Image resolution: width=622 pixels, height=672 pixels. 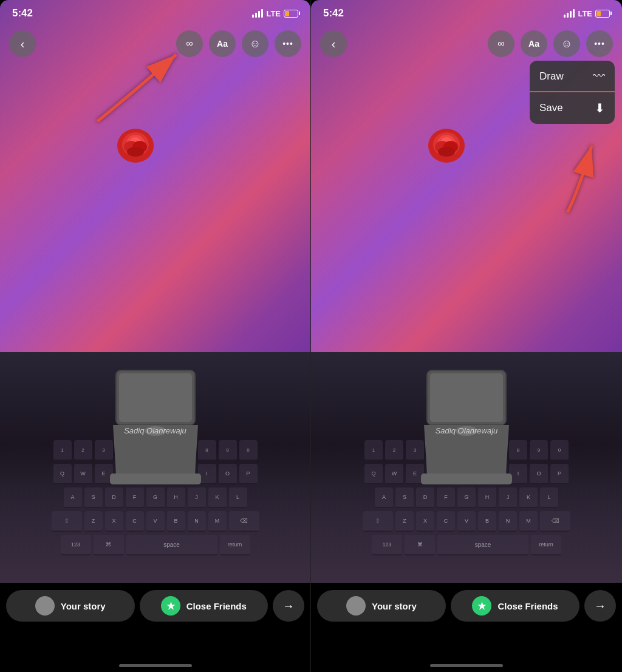 What do you see at coordinates (501, 44) in the screenshot?
I see `infinity-button-right: ∞` at bounding box center [501, 44].